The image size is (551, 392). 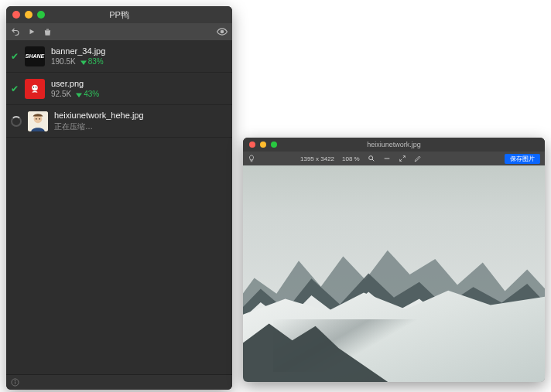 I want to click on preview-titlebar: heixiunetwork.jpg, so click(x=394, y=145).